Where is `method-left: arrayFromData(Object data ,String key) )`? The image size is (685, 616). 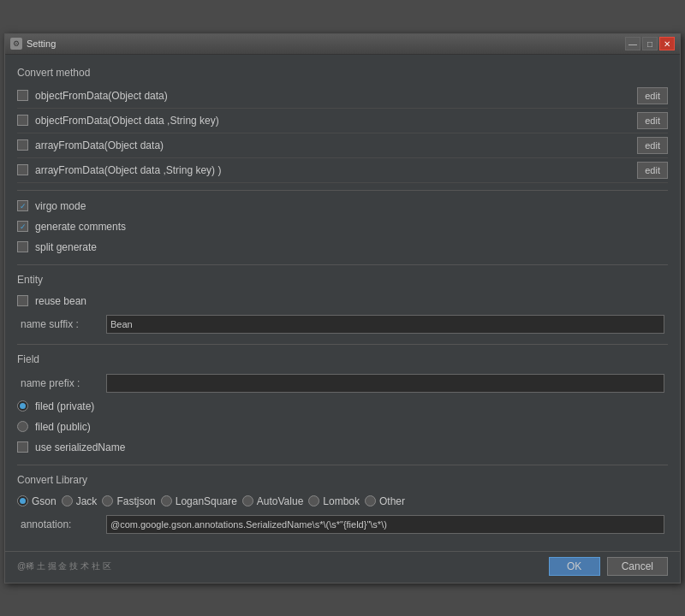
method-left: arrayFromData(Object data ,String key) ) is located at coordinates (119, 170).